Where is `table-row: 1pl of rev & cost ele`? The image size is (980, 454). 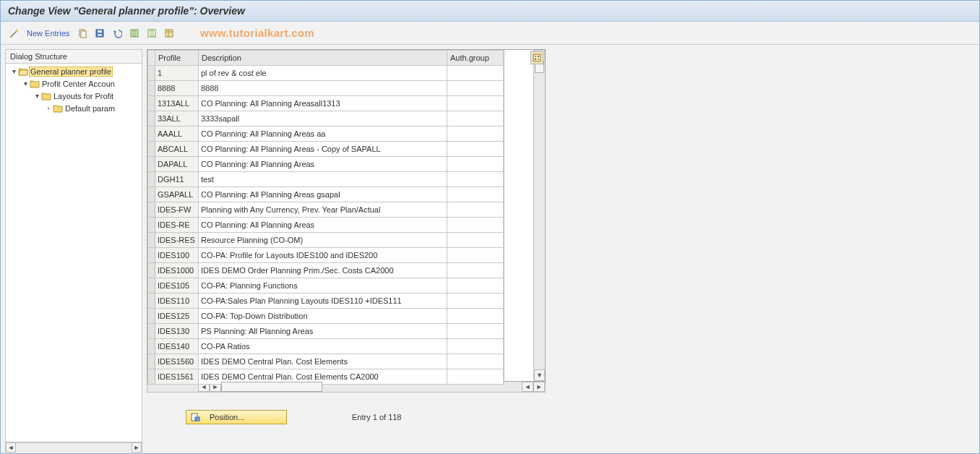 table-row: 1pl of rev & cost ele is located at coordinates (326, 74).